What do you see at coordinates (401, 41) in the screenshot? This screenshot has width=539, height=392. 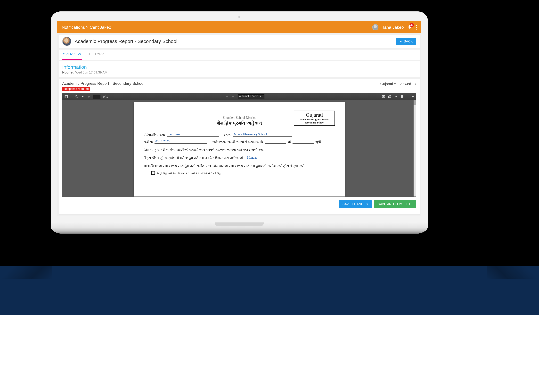 I see `back-arrow-icon` at bounding box center [401, 41].